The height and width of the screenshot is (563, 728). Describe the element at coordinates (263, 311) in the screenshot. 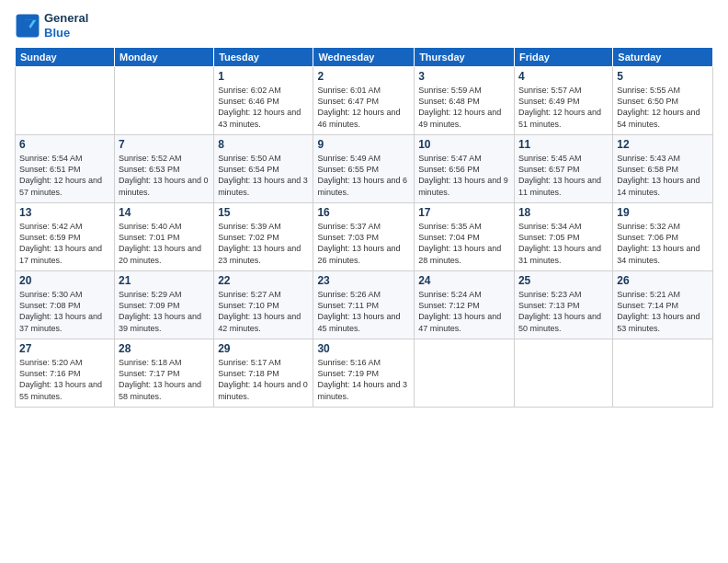

I see `day-info: Sunrise: 5:27 AMSunset: 7:10 PMDaylight:…` at that location.